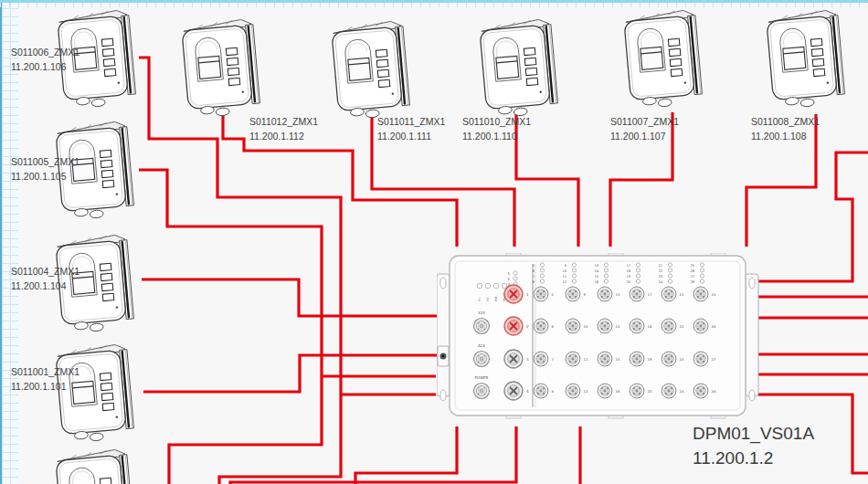  I want to click on device-label: S011008_ZMX111.200.1.108, so click(786, 130).